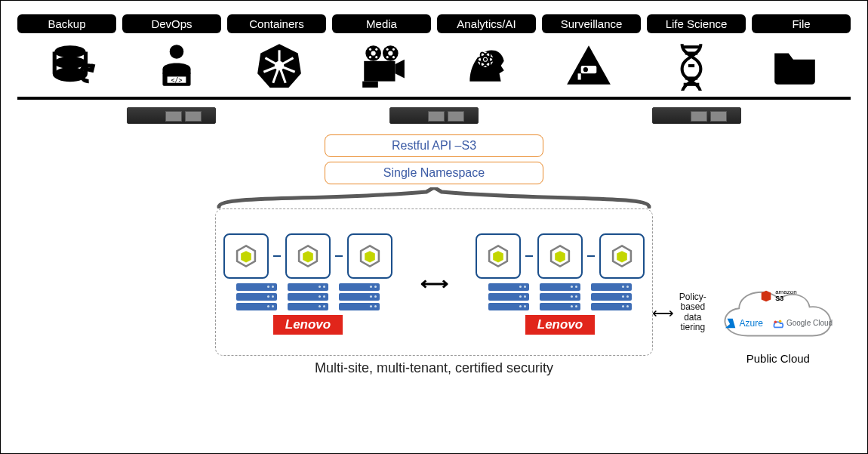  Describe the element at coordinates (434, 24) in the screenshot. I see `use-case-row: Backup DevOps Containers Media Analytics…` at that location.